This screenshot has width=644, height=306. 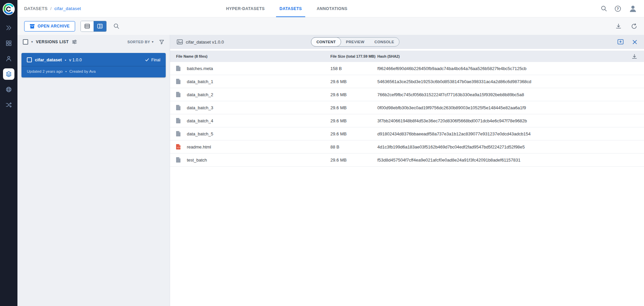 I want to click on check-icon, so click(x=147, y=60).